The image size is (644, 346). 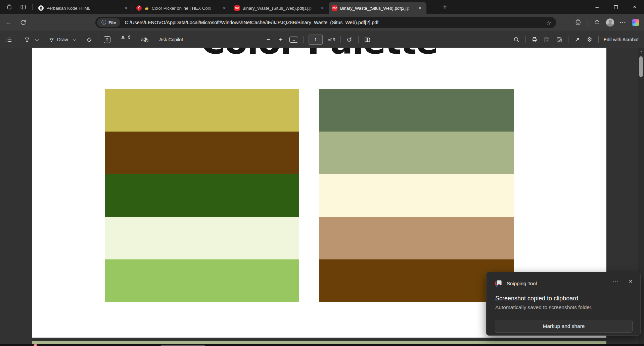 What do you see at coordinates (62, 40) in the screenshot?
I see `draw-label: Draw` at bounding box center [62, 40].